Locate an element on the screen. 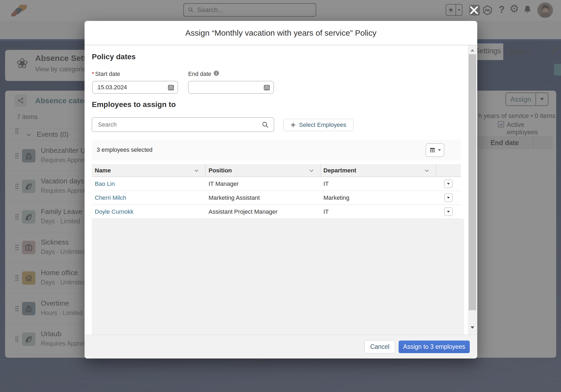 Image resolution: width=561 pixels, height=392 pixels. employee-name-cell: Bao Lin is located at coordinates (149, 184).